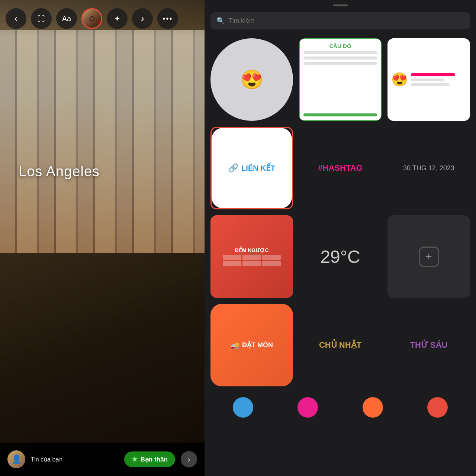  What do you see at coordinates (234, 168) in the screenshot?
I see `link-icon: 🔗` at bounding box center [234, 168].